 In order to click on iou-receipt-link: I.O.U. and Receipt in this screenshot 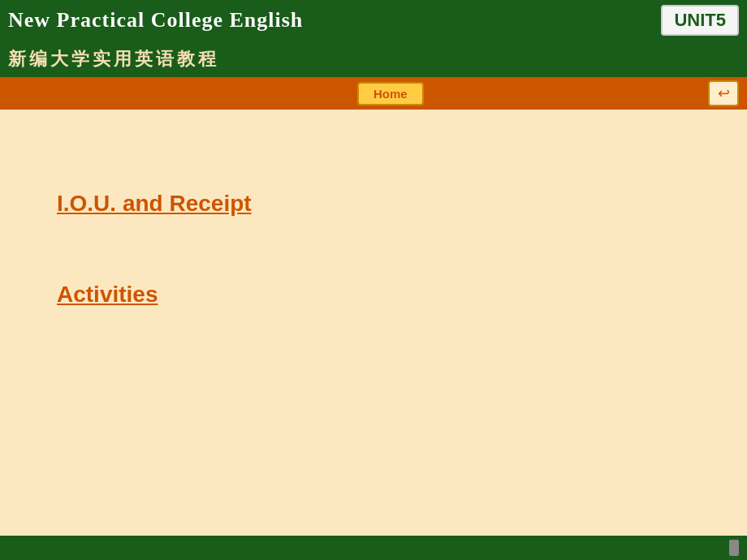, I will do `click(374, 204)`.